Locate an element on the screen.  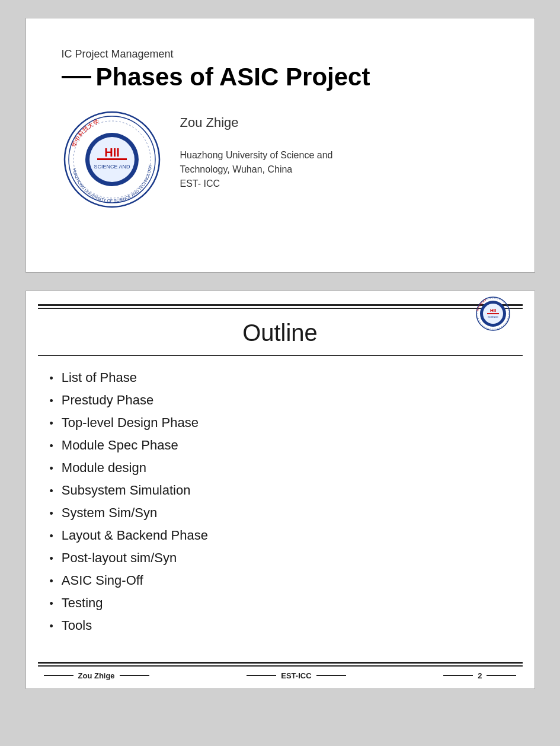
institution: Huazhong University of Science and Techn… is located at coordinates (257, 170).